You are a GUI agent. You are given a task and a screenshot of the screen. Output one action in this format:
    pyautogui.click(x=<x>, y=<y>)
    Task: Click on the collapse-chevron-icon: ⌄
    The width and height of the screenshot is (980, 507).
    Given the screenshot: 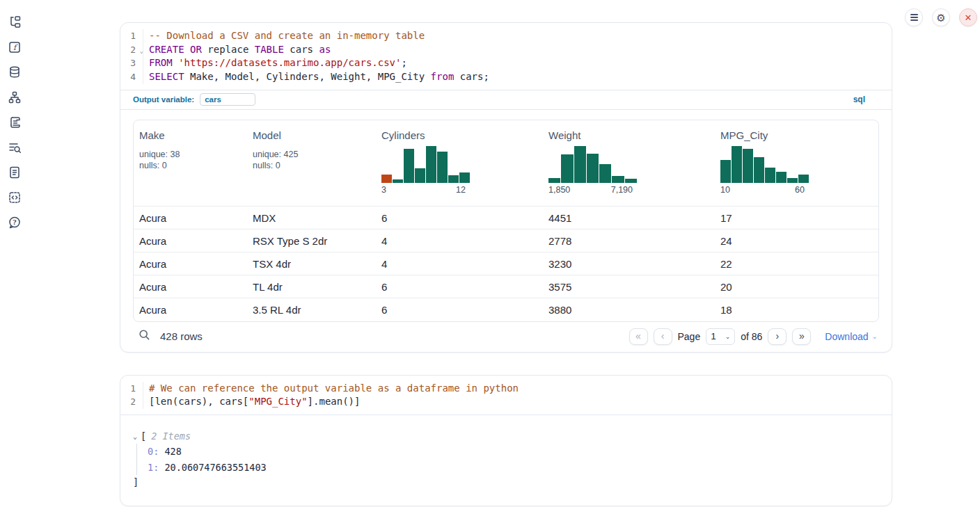 What is the action you would take?
    pyautogui.click(x=135, y=437)
    